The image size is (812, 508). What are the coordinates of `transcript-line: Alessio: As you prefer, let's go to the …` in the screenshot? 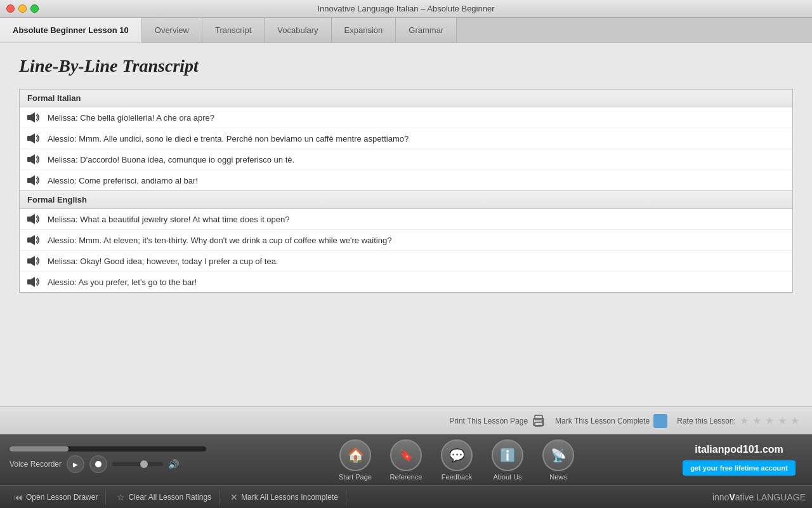 It's located at (406, 282).